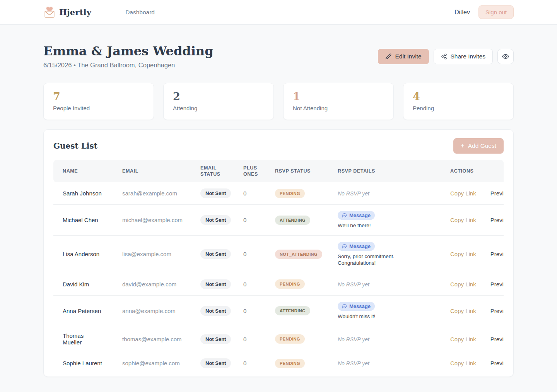  What do you see at coordinates (338, 97) in the screenshot?
I see `stat-value: 1` at bounding box center [338, 97].